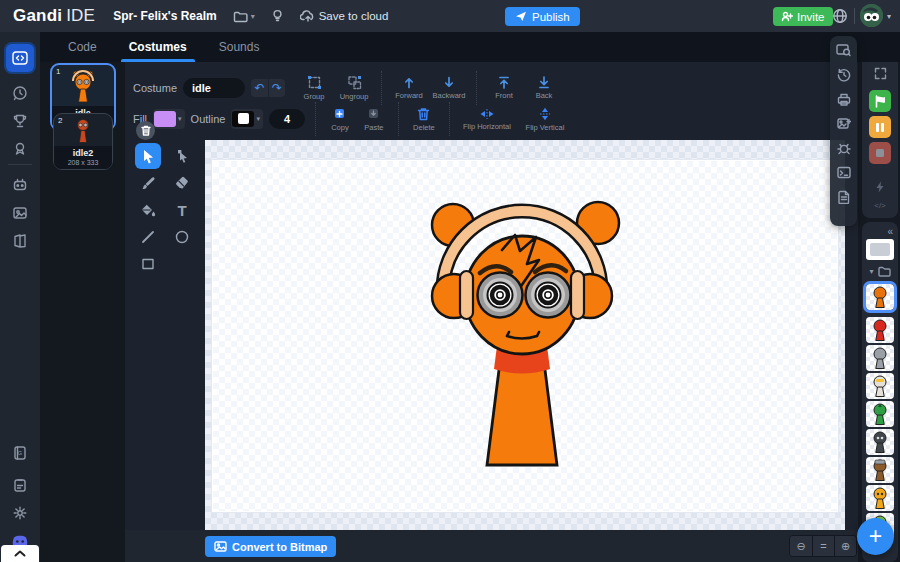  I want to click on sidebar-item-clipboard, so click(20, 485).